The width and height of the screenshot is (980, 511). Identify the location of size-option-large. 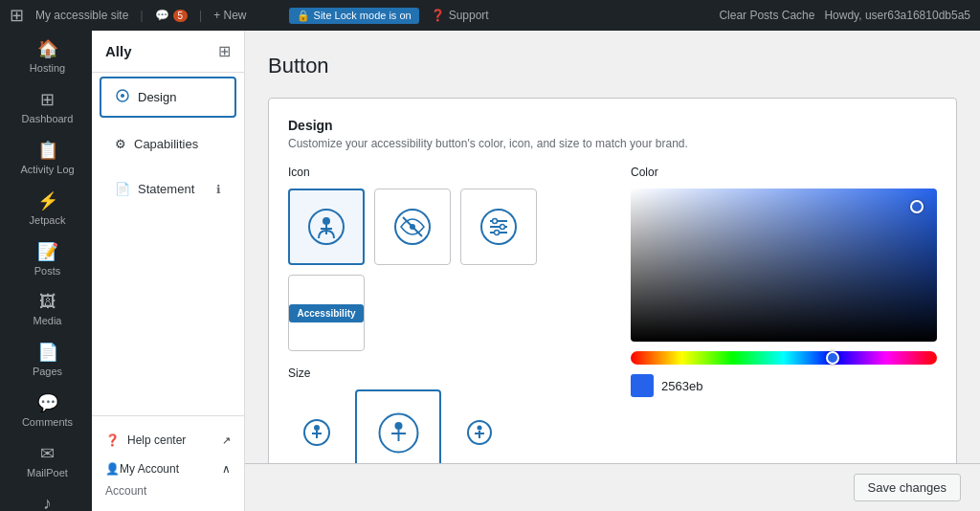
(479, 433).